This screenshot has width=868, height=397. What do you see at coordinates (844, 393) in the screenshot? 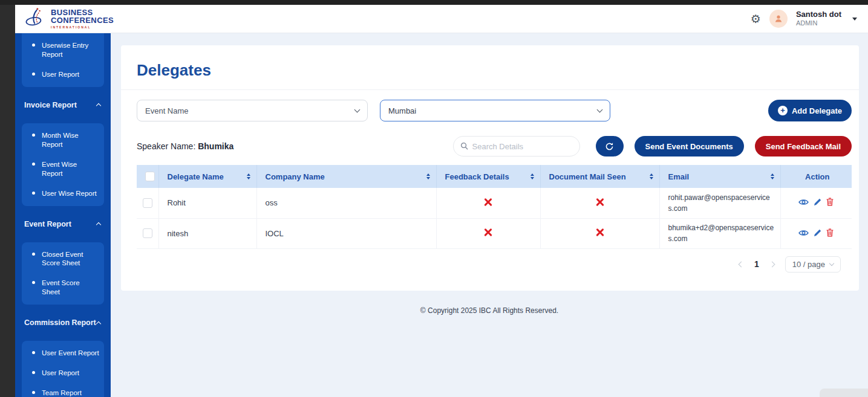
I see `horizontal-scrollbar-thumb` at bounding box center [844, 393].